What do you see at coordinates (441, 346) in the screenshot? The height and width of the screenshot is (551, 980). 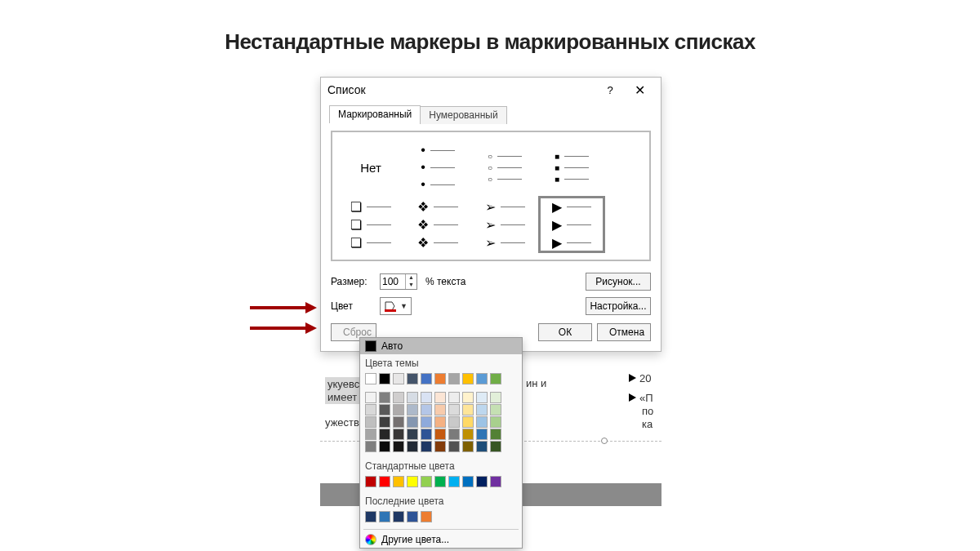 I see `color-auto: Авто` at bounding box center [441, 346].